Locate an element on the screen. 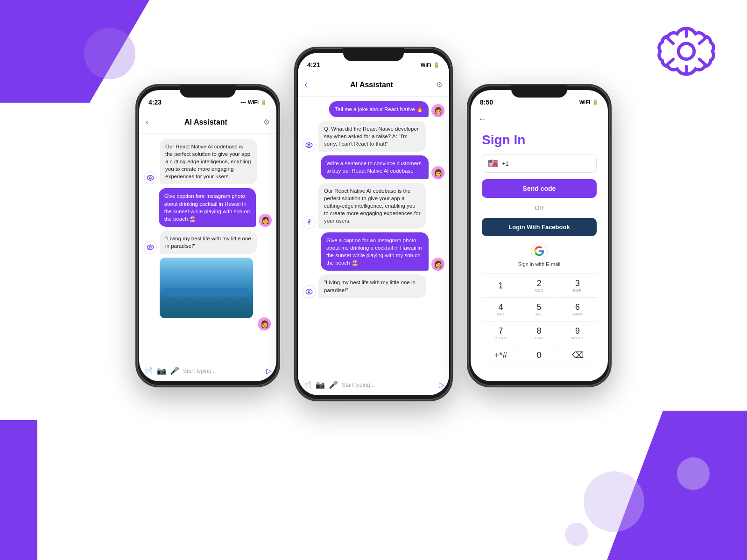 The image size is (747, 560). phone-left-settings-button: ⚙ is located at coordinates (267, 122).